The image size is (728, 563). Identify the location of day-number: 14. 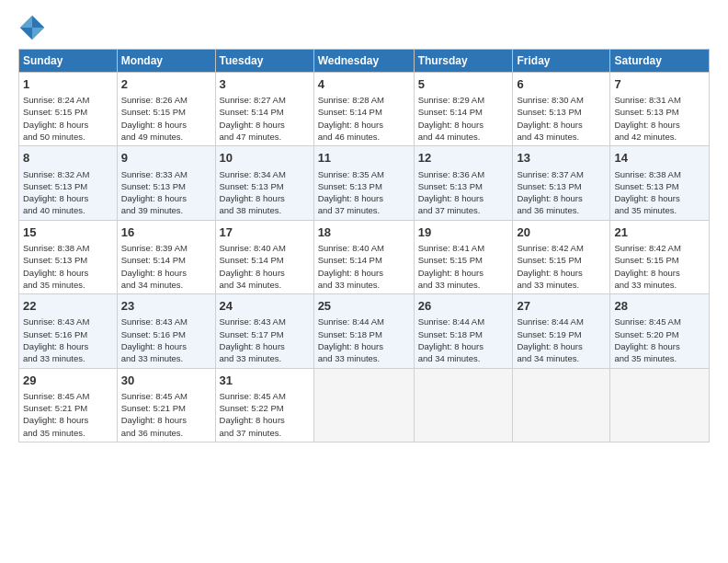
(660, 158).